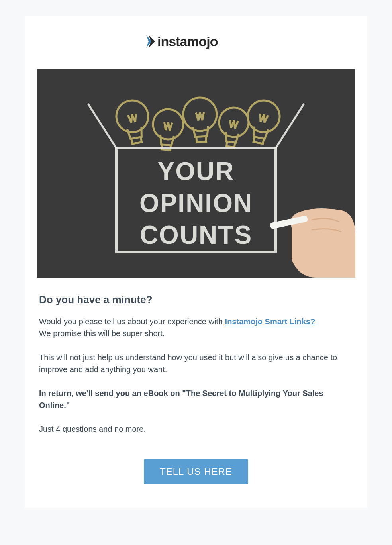  I want to click on brand-wordmark: instamojo, so click(188, 41).